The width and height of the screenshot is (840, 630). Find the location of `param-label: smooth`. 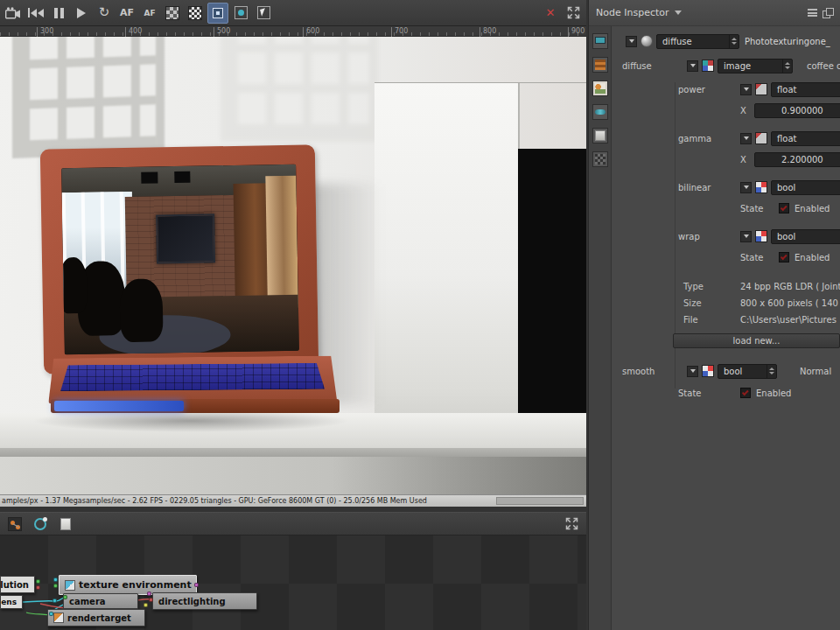

param-label: smooth is located at coordinates (654, 371).